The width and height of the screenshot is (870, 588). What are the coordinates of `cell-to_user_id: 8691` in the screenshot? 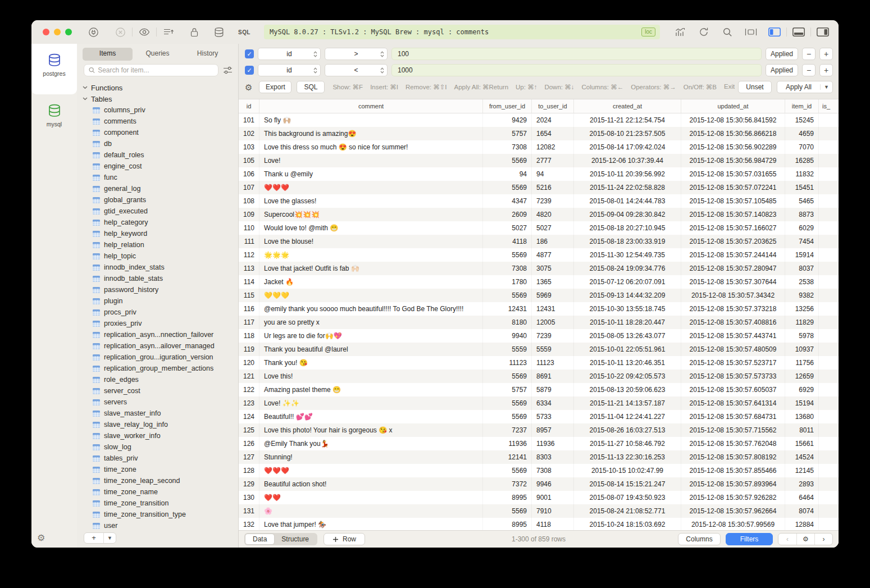 It's located at (553, 376).